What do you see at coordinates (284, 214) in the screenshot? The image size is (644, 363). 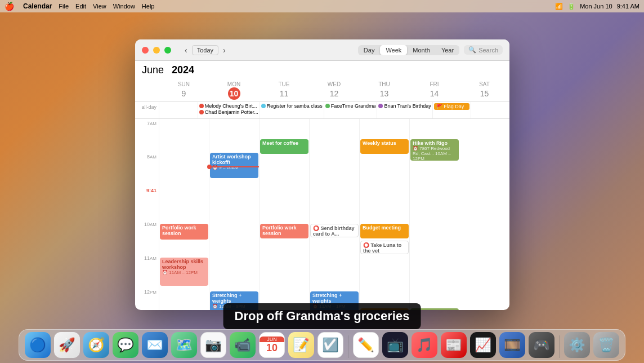 I see `day-col-tue: Meet for coffee Portfolio work session M…` at bounding box center [284, 214].